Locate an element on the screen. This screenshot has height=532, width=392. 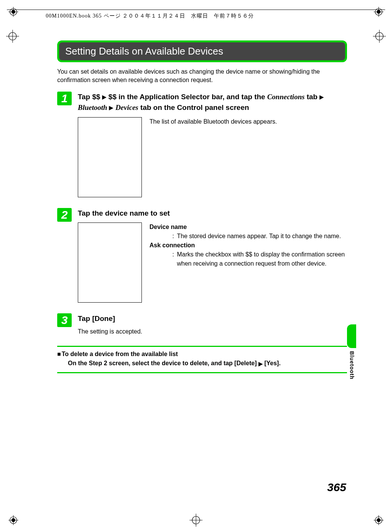
registration-mark-right is located at coordinates (379, 36).